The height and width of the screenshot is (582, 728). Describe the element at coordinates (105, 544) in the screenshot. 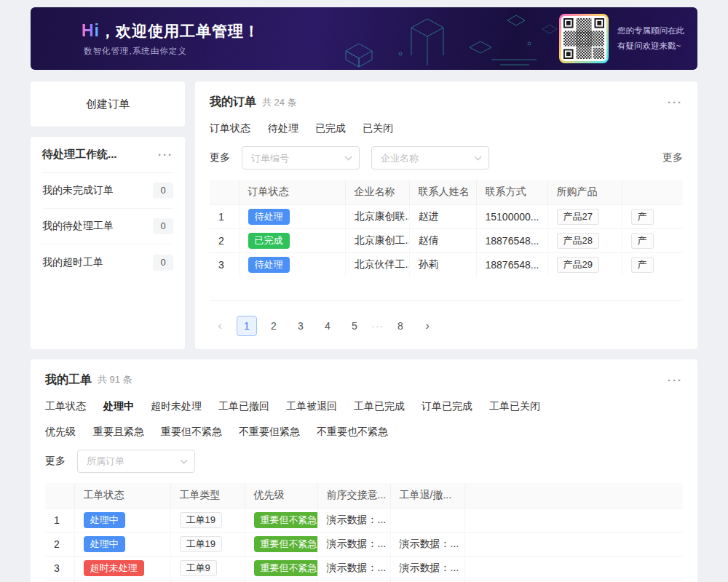

I see `ticket-status-badge: 处理中` at that location.